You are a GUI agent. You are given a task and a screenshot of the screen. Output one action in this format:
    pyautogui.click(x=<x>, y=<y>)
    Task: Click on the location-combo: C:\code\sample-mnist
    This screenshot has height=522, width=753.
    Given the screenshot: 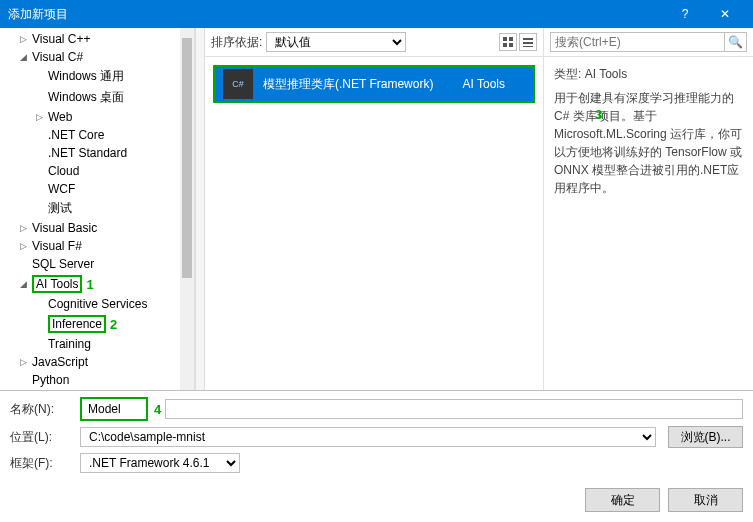 What is the action you would take?
    pyautogui.click(x=368, y=437)
    